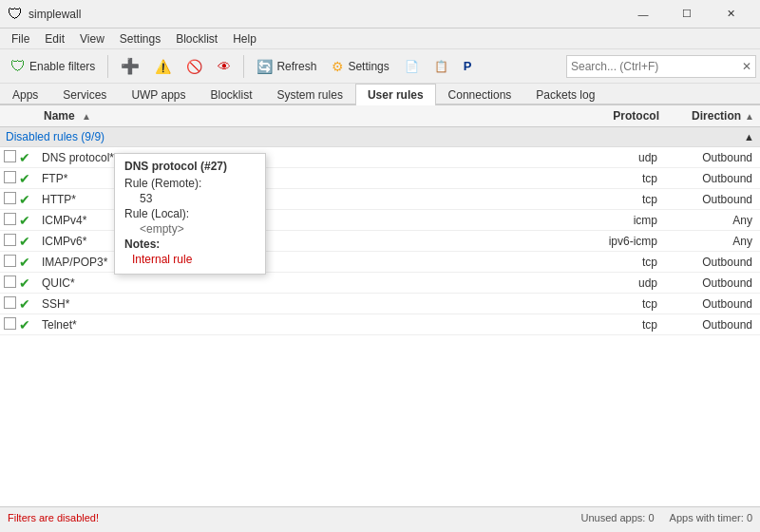  I want to click on search-box: ✕, so click(661, 66).